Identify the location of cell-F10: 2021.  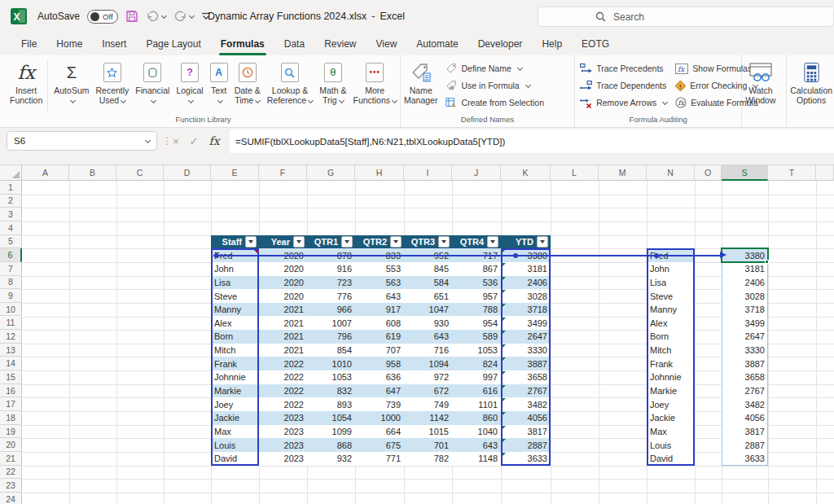
(283, 309).